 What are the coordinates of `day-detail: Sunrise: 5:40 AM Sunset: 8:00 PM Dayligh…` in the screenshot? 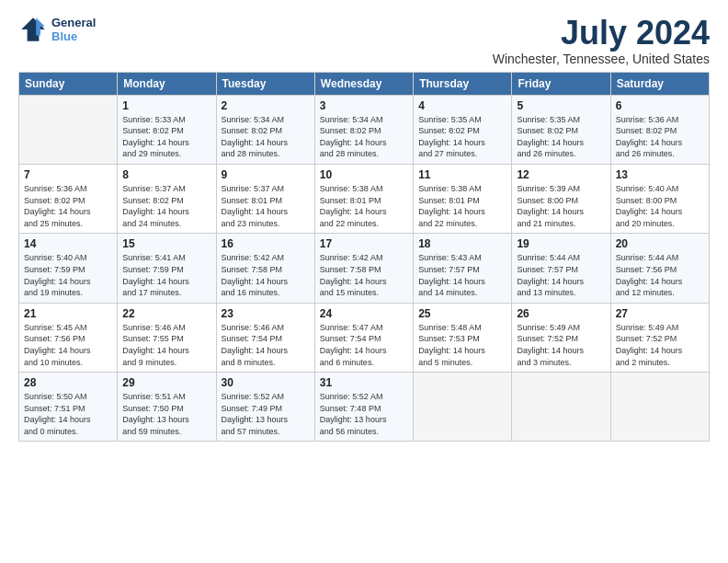 It's located at (649, 206).